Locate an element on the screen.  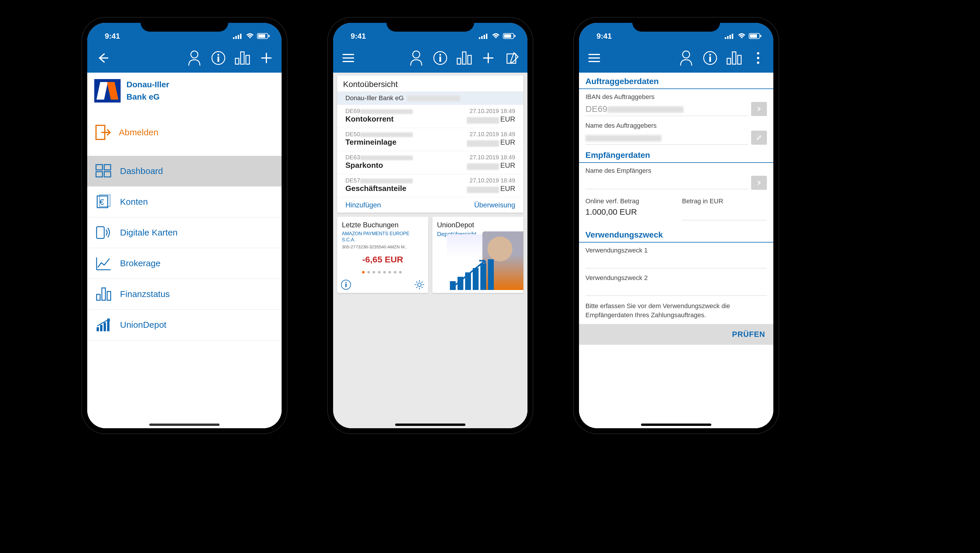
edit-name-button is located at coordinates (759, 138).